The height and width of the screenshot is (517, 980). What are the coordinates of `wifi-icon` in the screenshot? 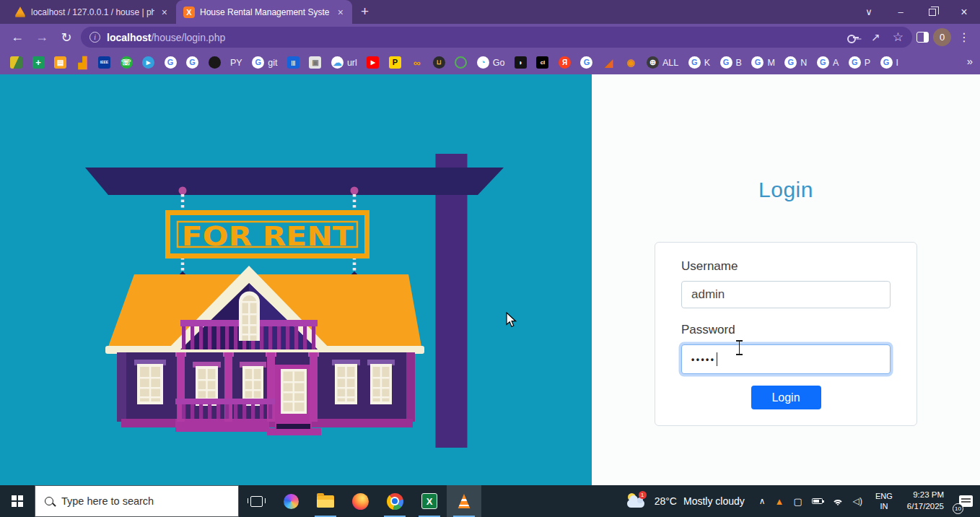 It's located at (838, 501).